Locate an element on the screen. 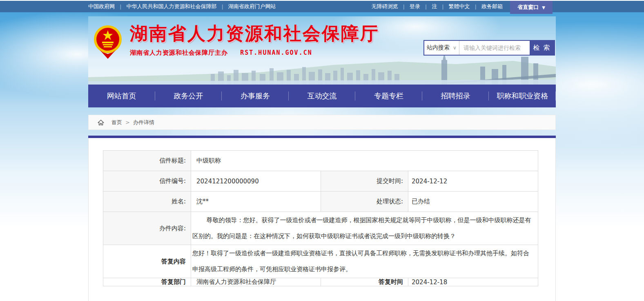 The width and height of the screenshot is (644, 301). search-button: 检 索 is located at coordinates (542, 48).